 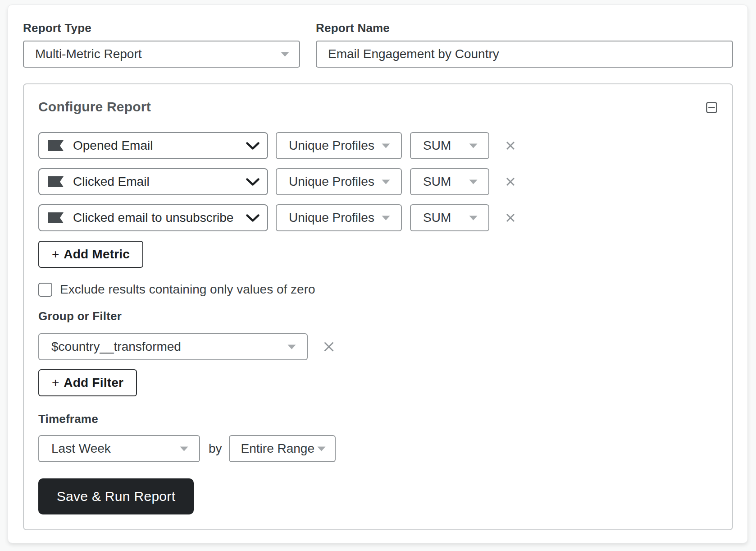 What do you see at coordinates (414, 54) in the screenshot?
I see `report-name-value: Email Engagement by Country` at bounding box center [414, 54].